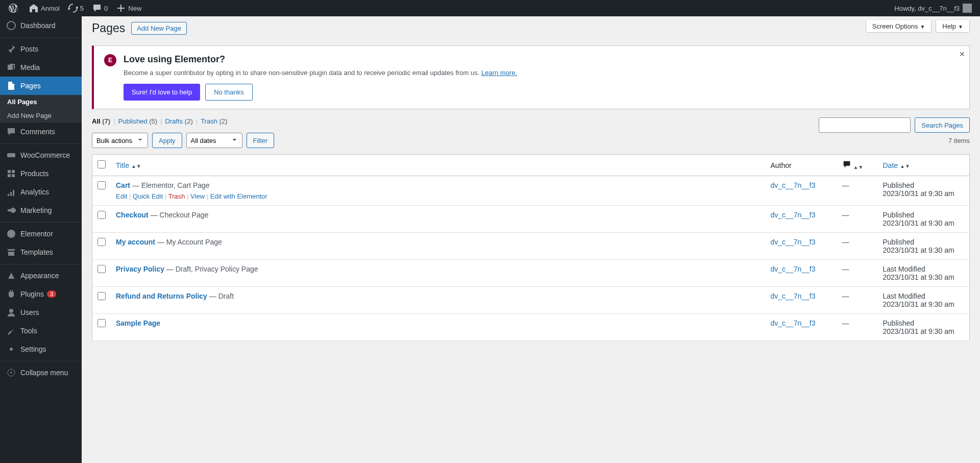 This screenshot has width=980, height=463. What do you see at coordinates (106, 8) in the screenshot?
I see `comments-count: 0` at bounding box center [106, 8].